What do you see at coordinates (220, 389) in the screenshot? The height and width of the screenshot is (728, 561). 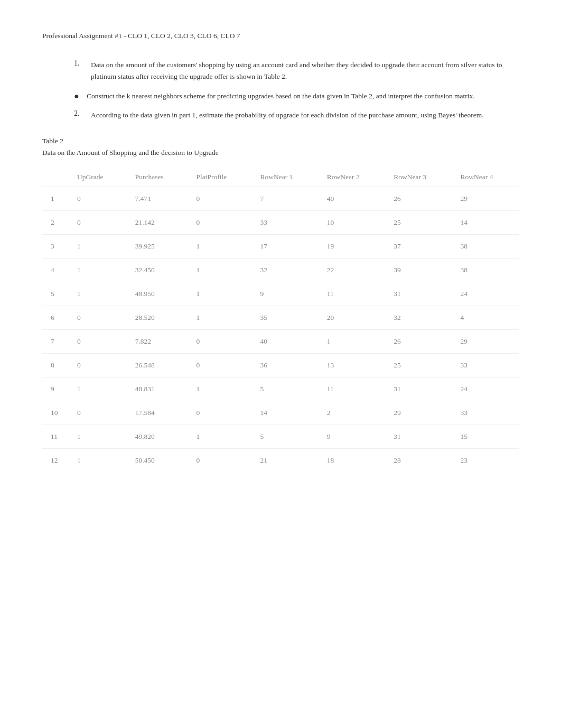 I see `cell-platprofile-9: 1` at bounding box center [220, 389].